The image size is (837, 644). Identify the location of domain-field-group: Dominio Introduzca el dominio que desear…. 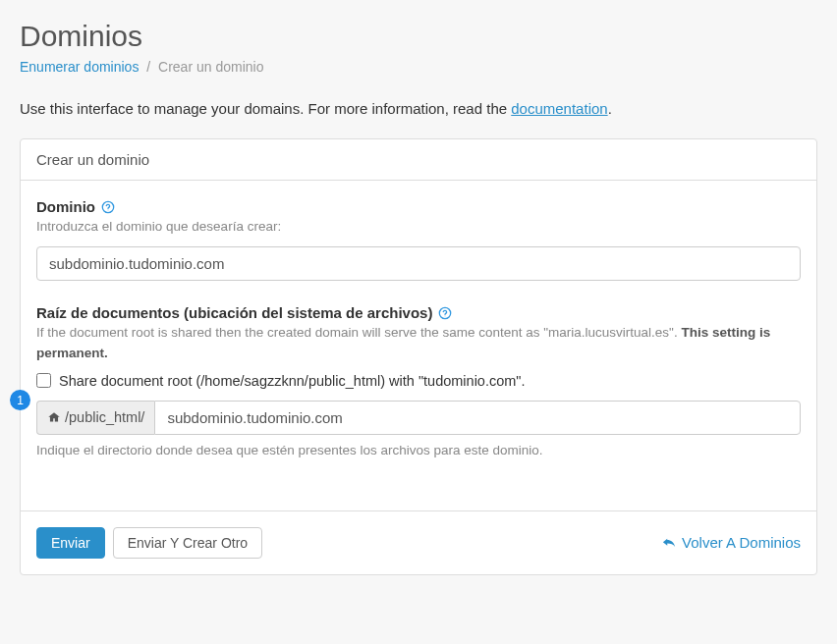
(418, 240).